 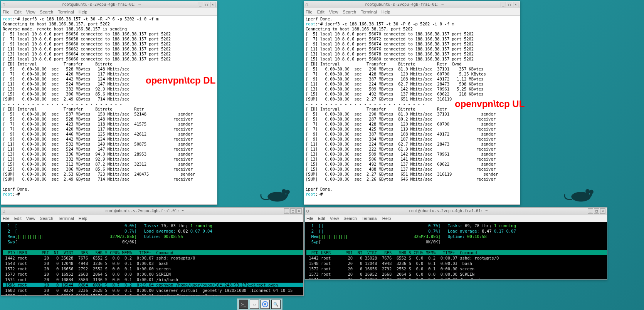 I want to click on annotation-dl: openvpn\tcp DL, so click(x=180, y=80).